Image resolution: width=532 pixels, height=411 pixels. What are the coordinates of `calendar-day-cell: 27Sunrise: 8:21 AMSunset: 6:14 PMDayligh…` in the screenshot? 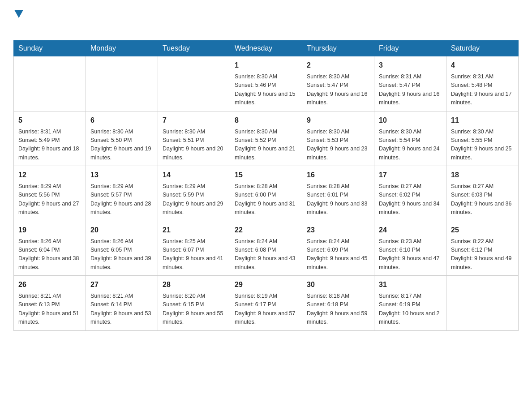 It's located at (122, 304).